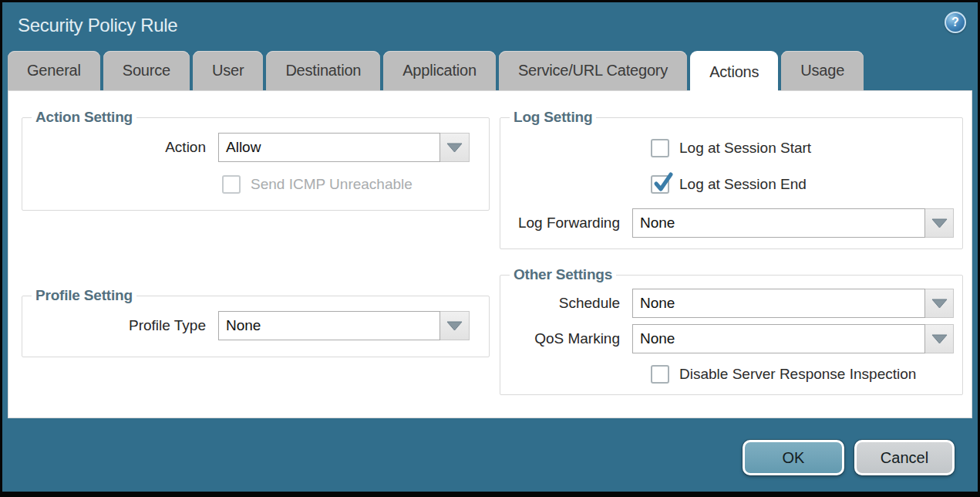 The width and height of the screenshot is (980, 497). What do you see at coordinates (329, 326) in the screenshot?
I see `profile-type-dropdown-value: None` at bounding box center [329, 326].